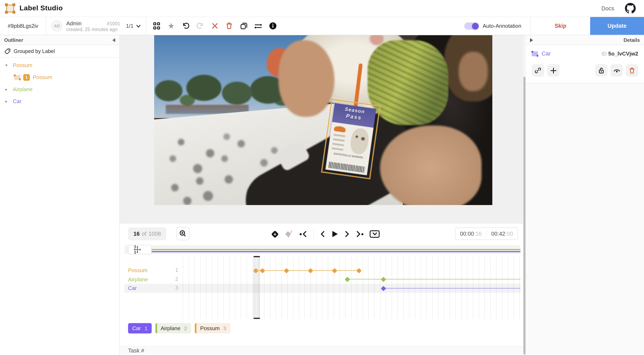  What do you see at coordinates (147, 234) in the screenshot?
I see `frame-counter: 16 of 1008` at bounding box center [147, 234].